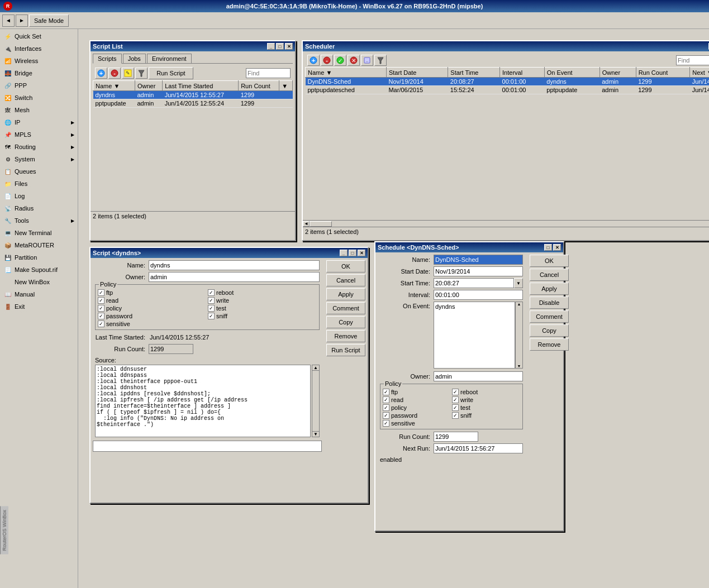 Image resolution: width=709 pixels, height=588 pixels. Describe the element at coordinates (107, 59) in the screenshot. I see `tab-scripts: Scripts` at that location.